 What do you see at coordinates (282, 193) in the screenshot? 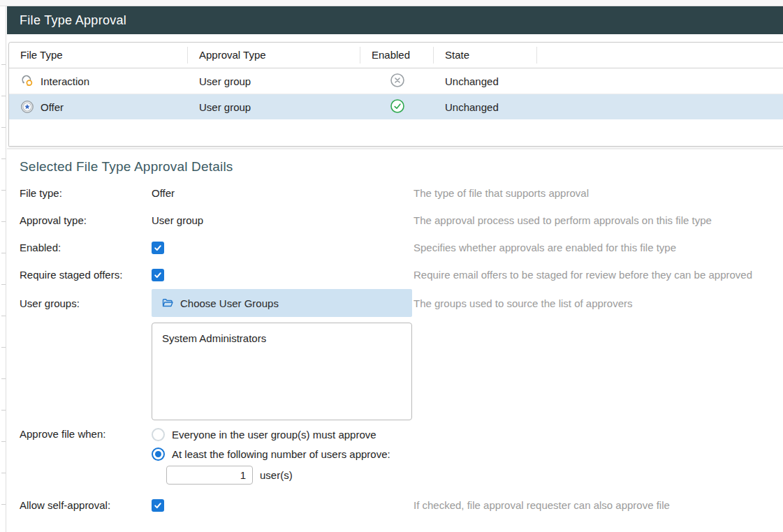
I see `file-type-value: Offer` at bounding box center [282, 193].